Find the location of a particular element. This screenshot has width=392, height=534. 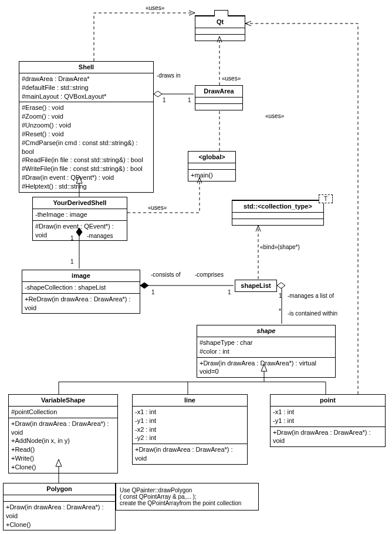

class-name: VariableShape is located at coordinates (63, 401).